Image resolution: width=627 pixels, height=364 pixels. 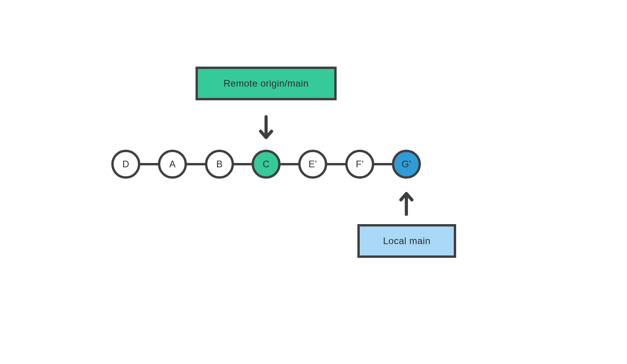 I want to click on commit-node-Fp: F’, so click(x=360, y=164).